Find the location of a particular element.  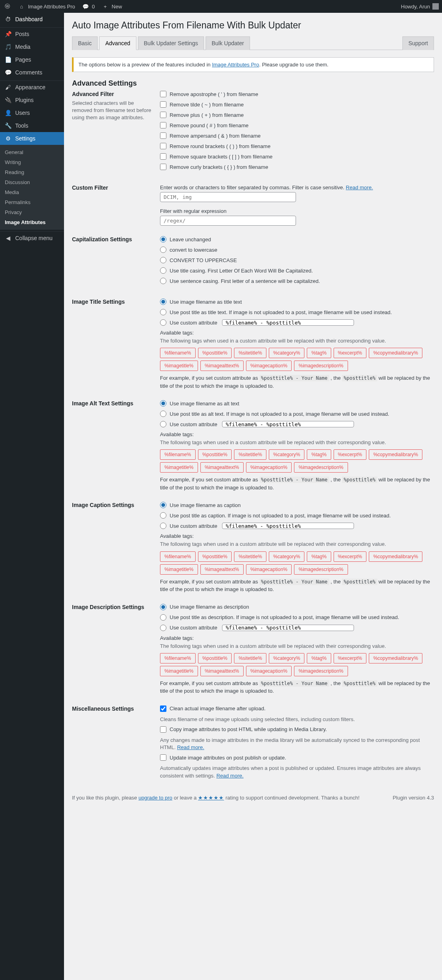

sect-2-custom-input is located at coordinates (288, 526).